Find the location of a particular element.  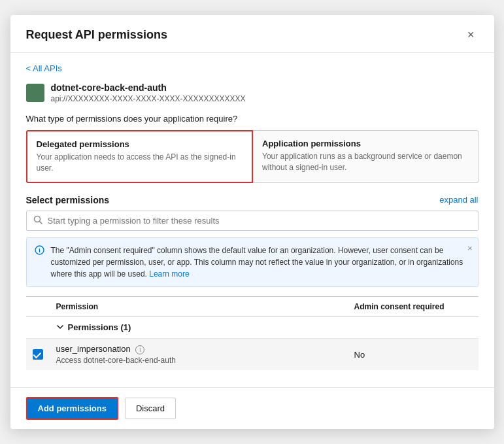

permissions-group-toggle: Permissions (1) is located at coordinates (94, 327).